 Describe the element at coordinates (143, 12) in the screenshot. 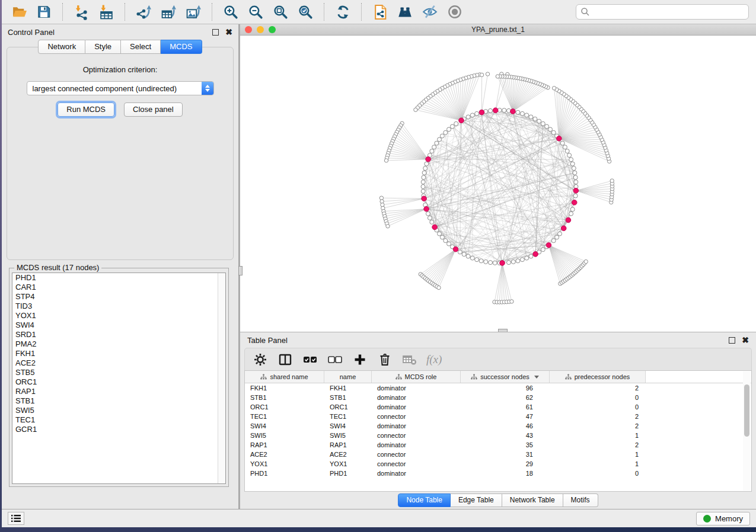

I see `export-network-button` at that location.